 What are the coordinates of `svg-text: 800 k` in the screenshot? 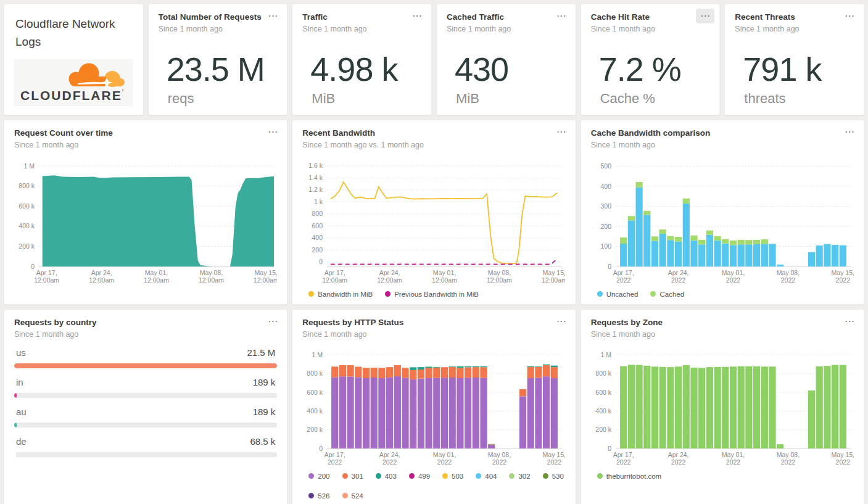 It's located at (315, 373).